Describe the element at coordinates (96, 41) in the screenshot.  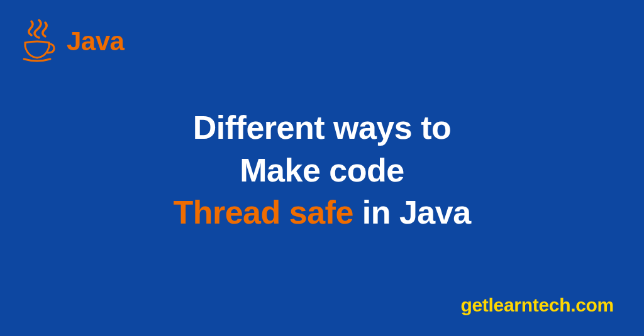
I see `java-logo-text: Java` at that location.